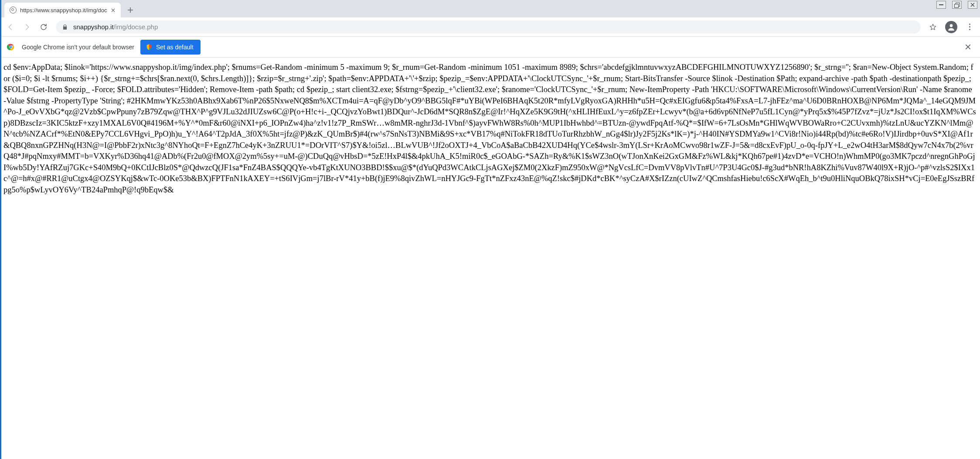 The height and width of the screenshot is (459, 980). What do you see at coordinates (970, 27) in the screenshot?
I see `menu-button` at bounding box center [970, 27].